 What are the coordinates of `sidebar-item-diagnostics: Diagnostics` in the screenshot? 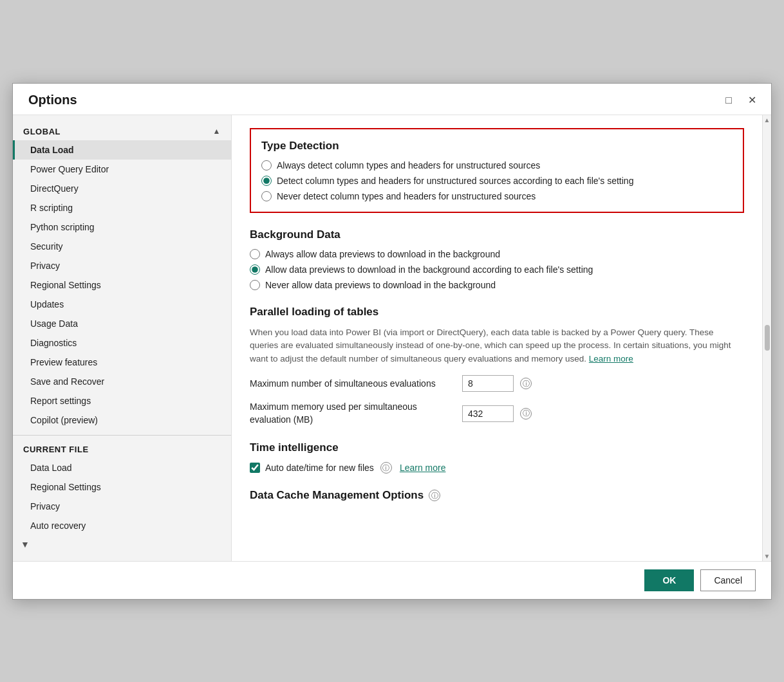 It's located at (122, 343).